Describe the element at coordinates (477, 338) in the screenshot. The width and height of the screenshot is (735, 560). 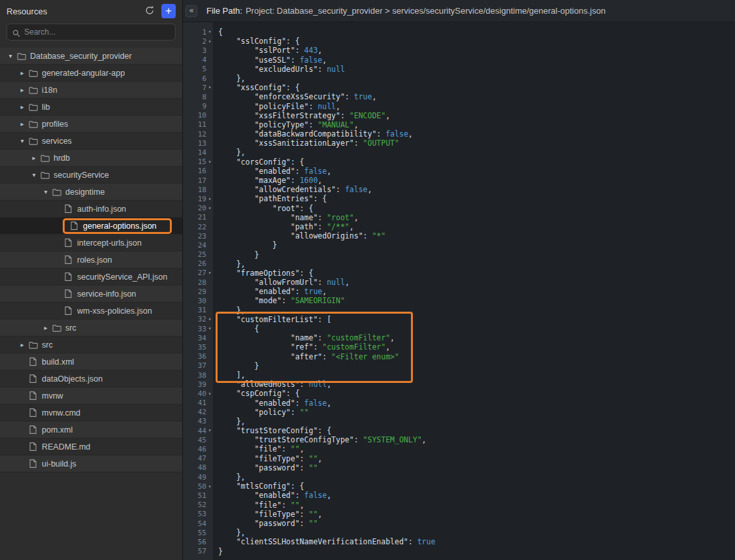
I see `code-line: "name": "customFilter",` at that location.